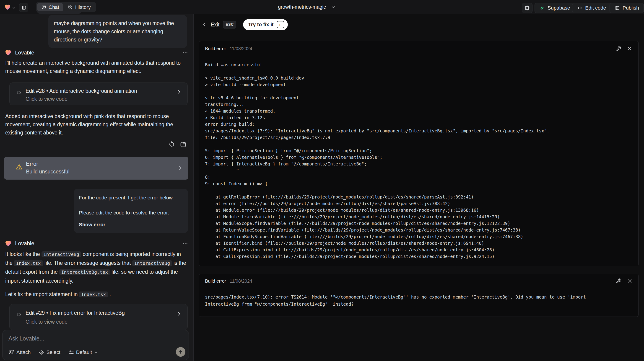  Describe the element at coordinates (542, 8) in the screenshot. I see `supabase-bolt-icon` at that location.